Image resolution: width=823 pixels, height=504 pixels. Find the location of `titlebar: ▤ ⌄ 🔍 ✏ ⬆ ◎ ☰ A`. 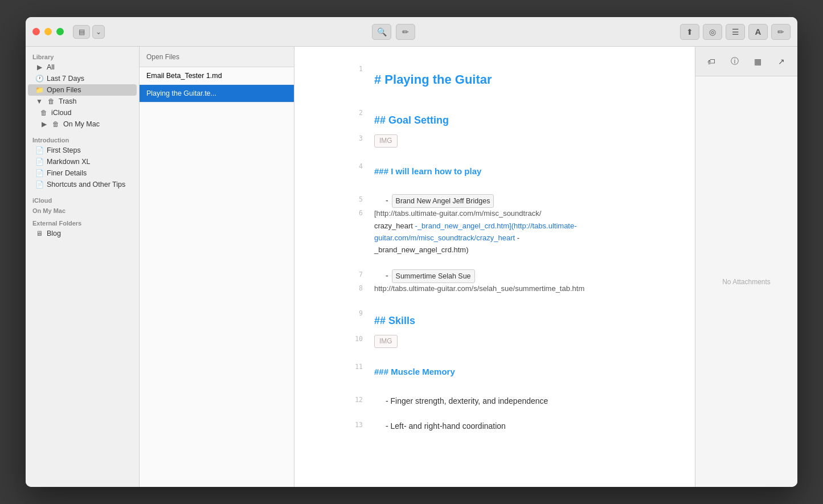

titlebar: ▤ ⌄ 🔍 ✏ ⬆ ◎ ☰ A is located at coordinates (411, 32).